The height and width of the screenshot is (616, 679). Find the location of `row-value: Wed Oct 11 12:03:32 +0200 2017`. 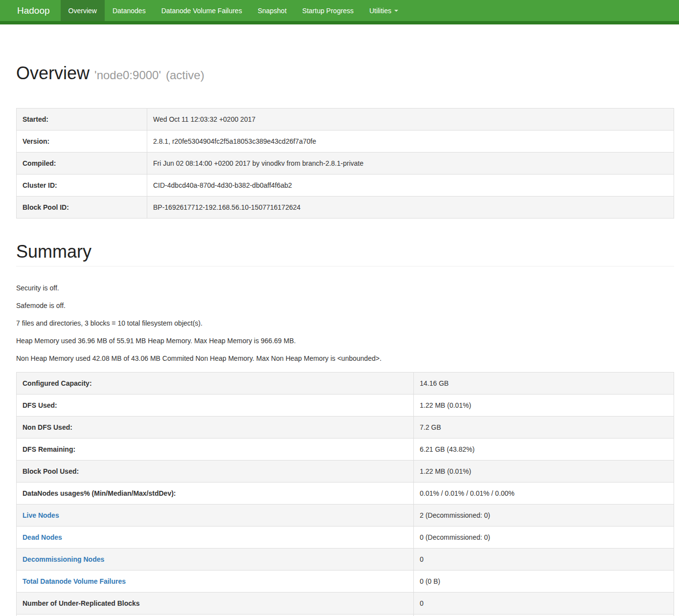

row-value: Wed Oct 11 12:03:32 +0200 2017 is located at coordinates (411, 119).